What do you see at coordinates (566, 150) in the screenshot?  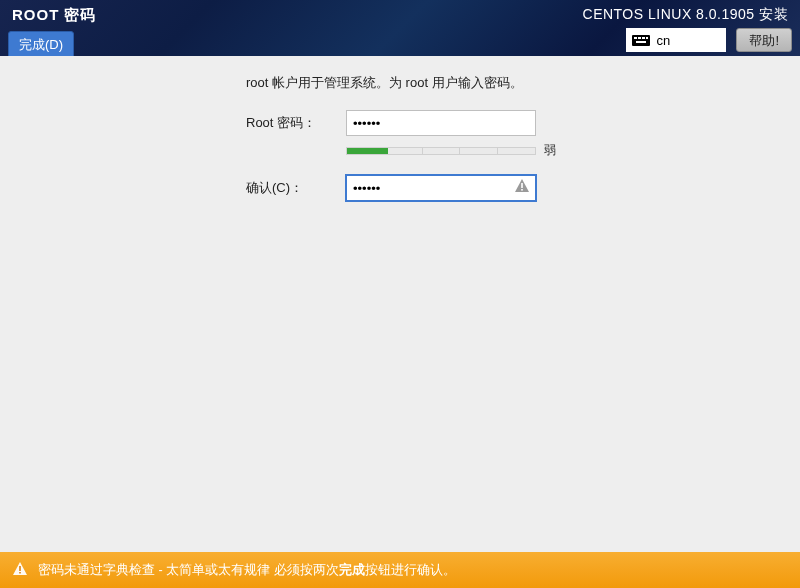 I see `strength-row: 弱` at bounding box center [566, 150].